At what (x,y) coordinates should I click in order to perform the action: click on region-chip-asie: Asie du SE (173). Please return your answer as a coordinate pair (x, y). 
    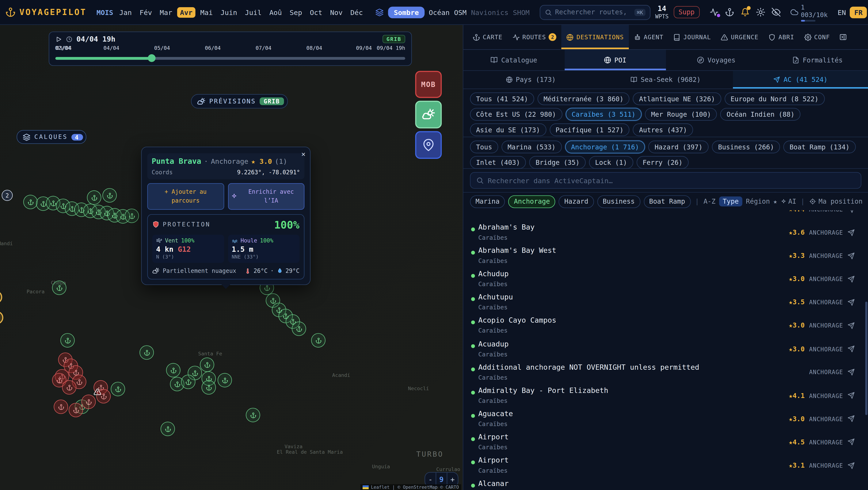
    Looking at the image, I should click on (508, 130).